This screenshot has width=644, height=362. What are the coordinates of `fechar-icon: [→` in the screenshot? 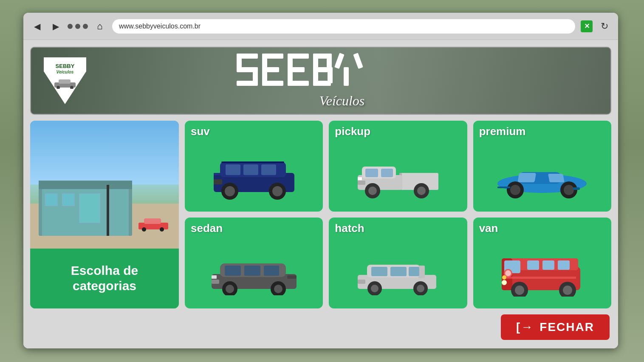 It's located at (525, 327).